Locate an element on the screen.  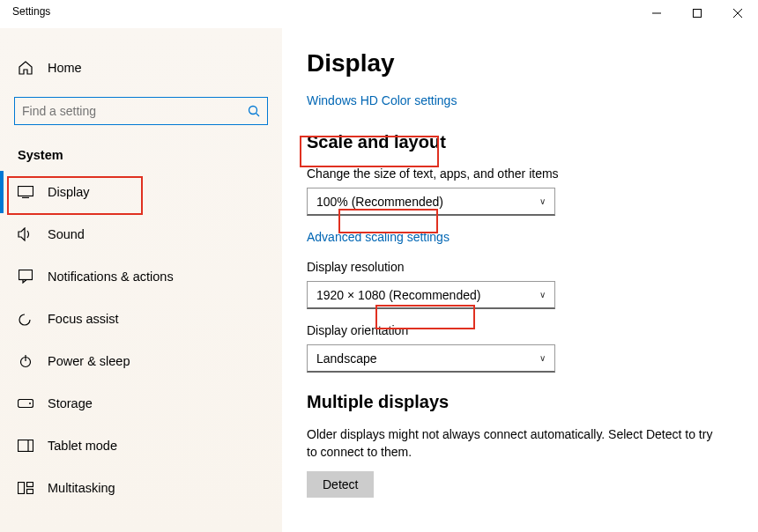
tablet-icon is located at coordinates (26, 446).